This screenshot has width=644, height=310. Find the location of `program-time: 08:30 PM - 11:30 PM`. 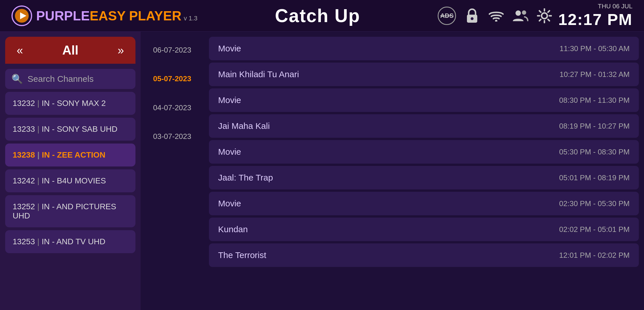

program-time: 08:30 PM - 11:30 PM is located at coordinates (594, 100).